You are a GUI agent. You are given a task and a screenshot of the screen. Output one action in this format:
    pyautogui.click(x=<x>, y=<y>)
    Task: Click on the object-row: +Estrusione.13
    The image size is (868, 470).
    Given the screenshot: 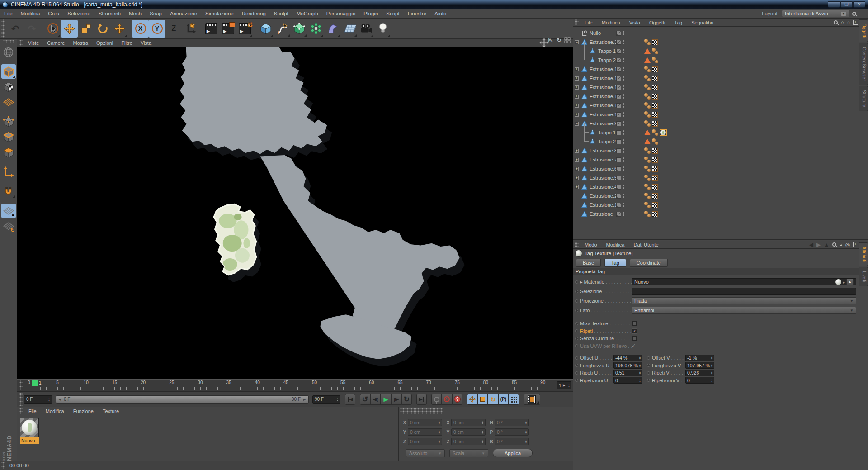 What is the action you would take?
    pyautogui.click(x=716, y=87)
    